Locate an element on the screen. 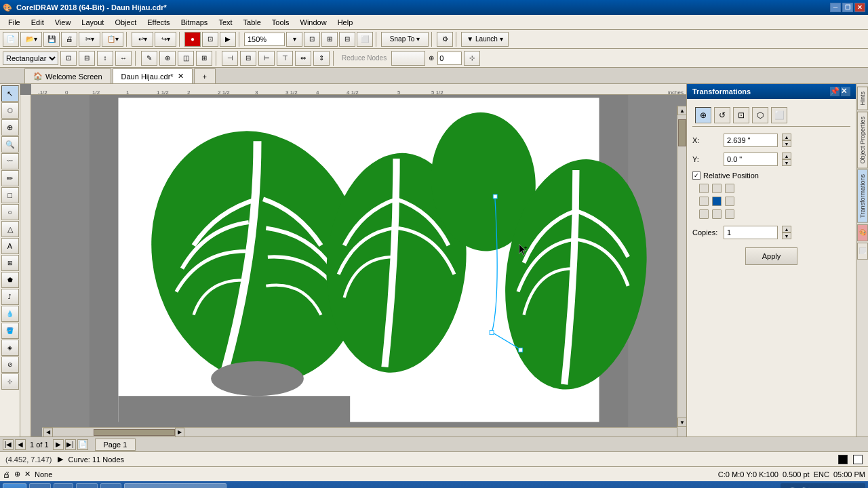  open-btn: 📂▾ is located at coordinates (31, 39).